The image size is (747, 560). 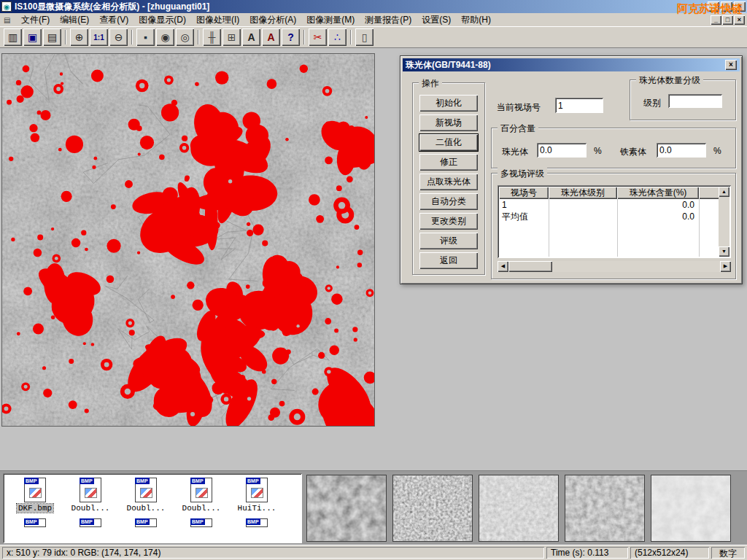 I want to click on titlebar-minimize-button: _, so click(x=713, y=7).